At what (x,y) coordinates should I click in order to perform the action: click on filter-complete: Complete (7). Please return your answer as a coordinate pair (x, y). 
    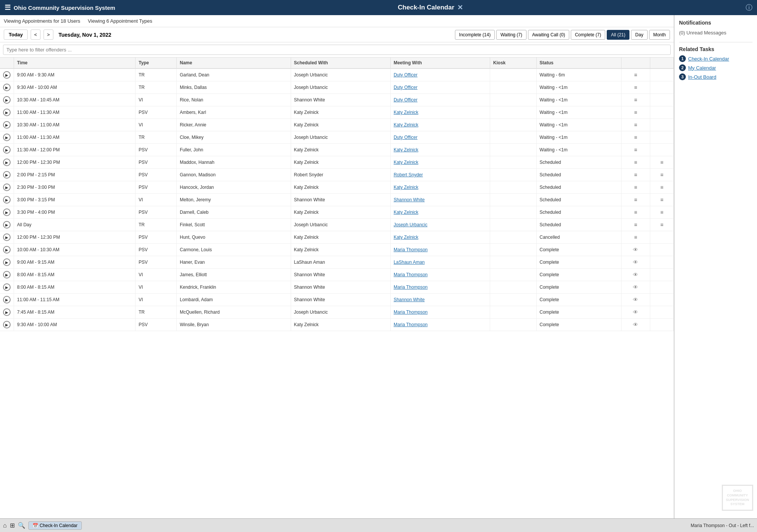
    Looking at the image, I should click on (588, 35).